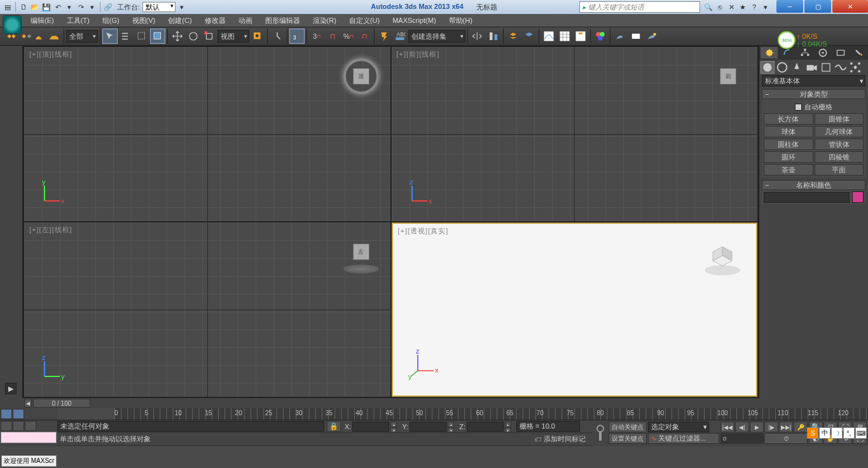  I want to click on viewcube-left: 左, so click(361, 252).